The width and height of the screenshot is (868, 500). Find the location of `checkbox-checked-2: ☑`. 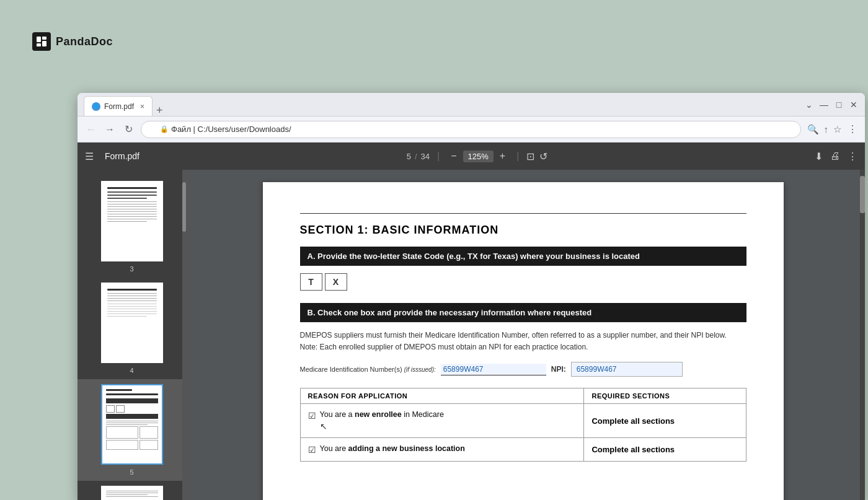

checkbox-checked-2: ☑ is located at coordinates (312, 450).